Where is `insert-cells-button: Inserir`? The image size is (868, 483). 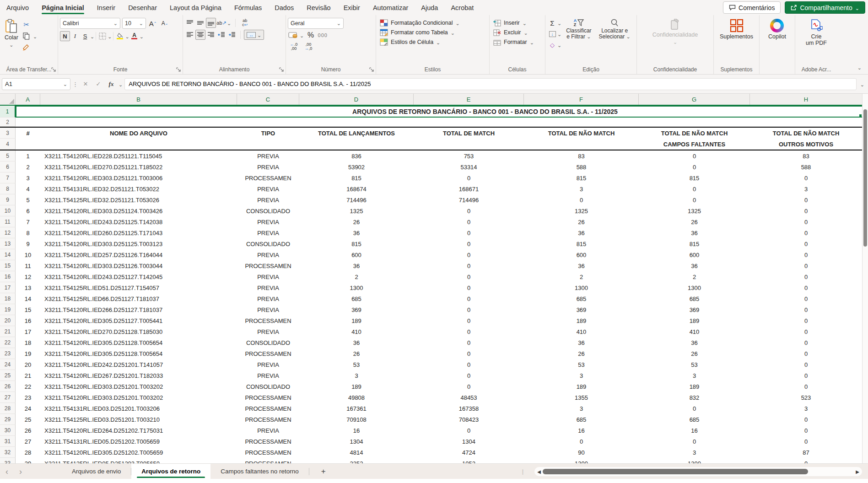
insert-cells-button: Inserir is located at coordinates (518, 23).